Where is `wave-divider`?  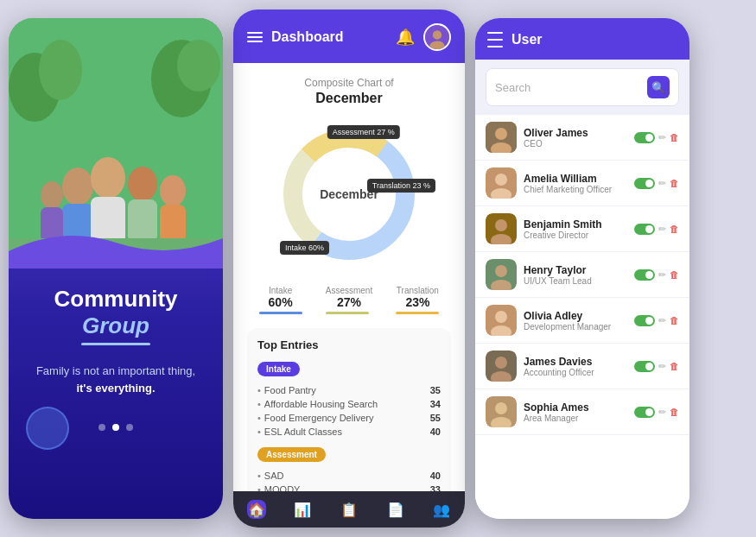
wave-divider is located at coordinates (116, 247).